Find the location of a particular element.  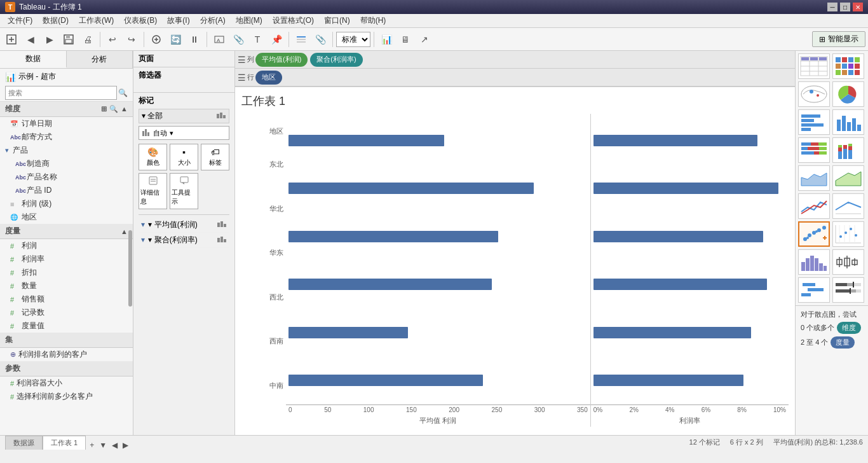

dim-region: 🌐 地区 is located at coordinates (66, 218).